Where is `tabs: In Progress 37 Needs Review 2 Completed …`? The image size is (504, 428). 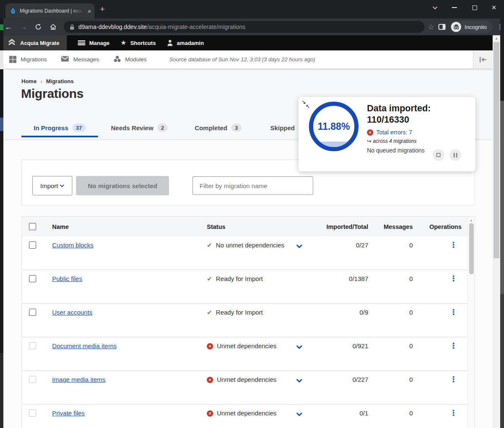 tabs: In Progress 37 Needs Review 2 Completed … is located at coordinates (158, 128).